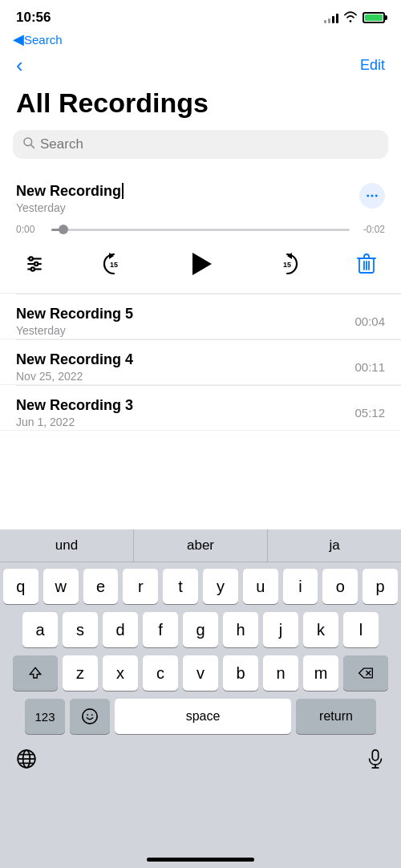 This screenshot has height=868, width=401. What do you see at coordinates (321, 673) in the screenshot?
I see `key-m: m` at bounding box center [321, 673].